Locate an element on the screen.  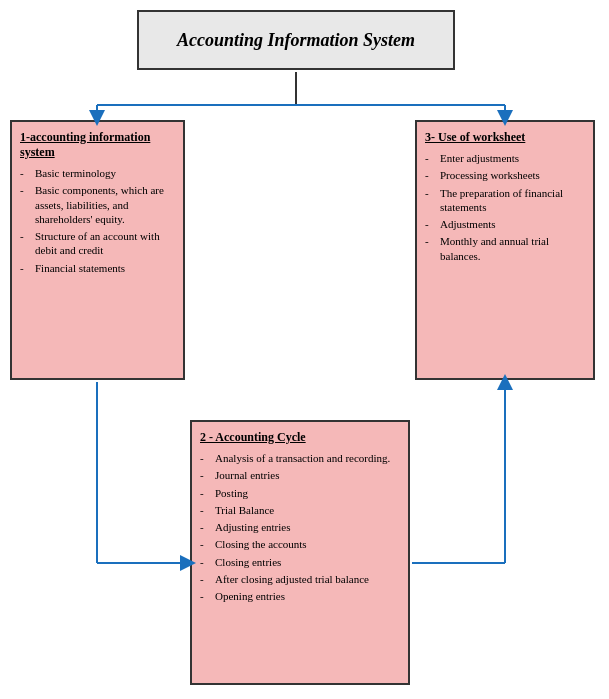
list-item: -Basic terminology is located at coordinates (98, 173).